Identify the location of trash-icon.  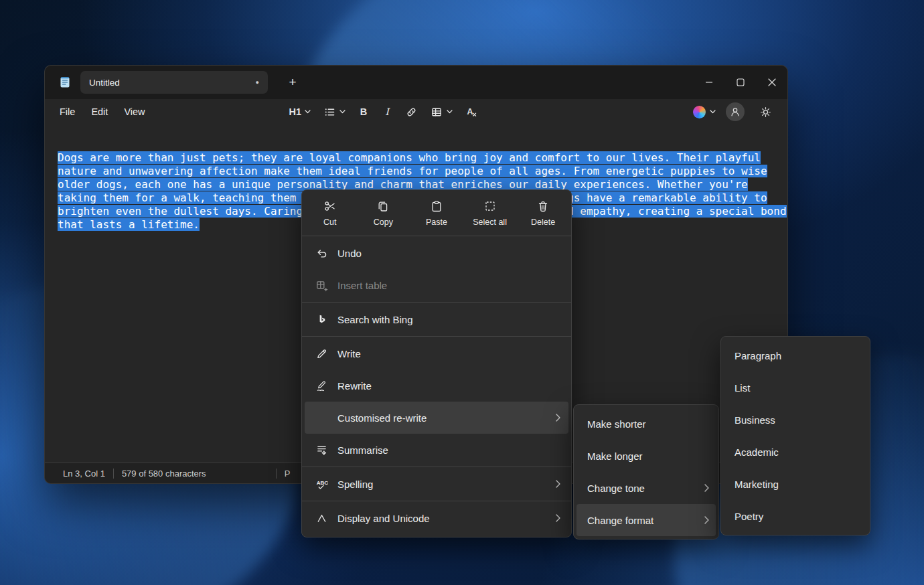
(543, 206).